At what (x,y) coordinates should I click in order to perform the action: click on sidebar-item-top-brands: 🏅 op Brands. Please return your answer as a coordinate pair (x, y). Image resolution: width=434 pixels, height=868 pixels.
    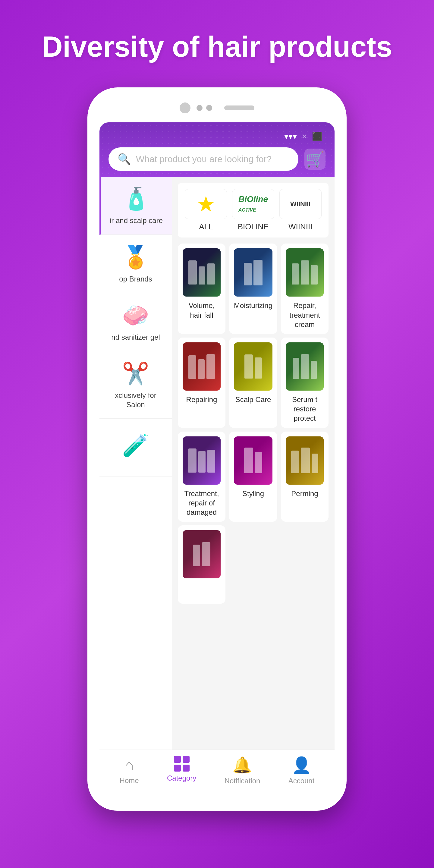
    Looking at the image, I should click on (135, 264).